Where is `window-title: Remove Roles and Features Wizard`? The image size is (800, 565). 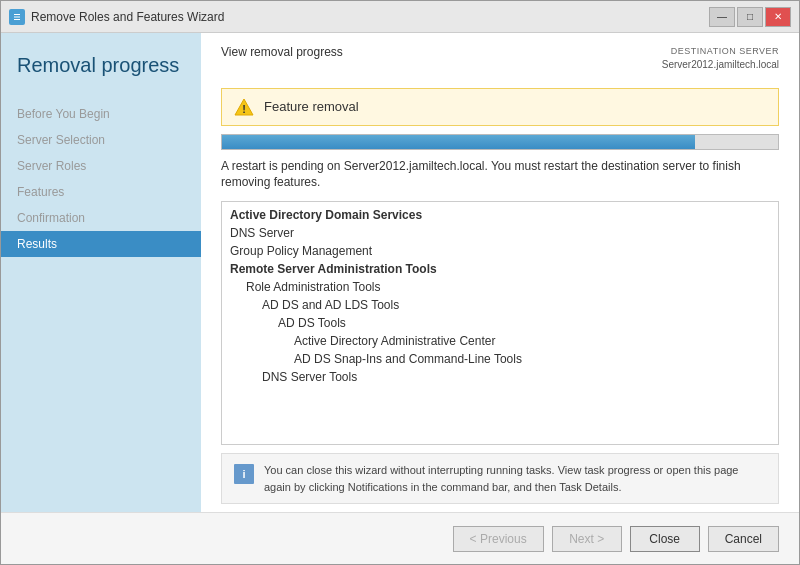
window-title: Remove Roles and Features Wizard is located at coordinates (128, 17).